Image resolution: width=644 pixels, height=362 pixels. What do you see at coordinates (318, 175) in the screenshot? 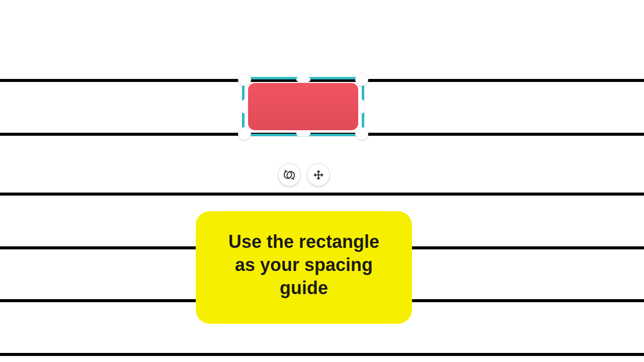
I see `move-button` at bounding box center [318, 175].